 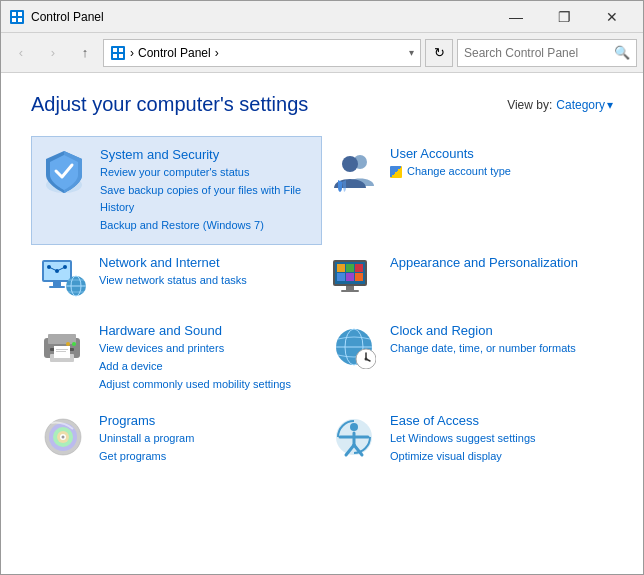 I want to click on clock-region-title: Clock and Region, so click(x=483, y=330).